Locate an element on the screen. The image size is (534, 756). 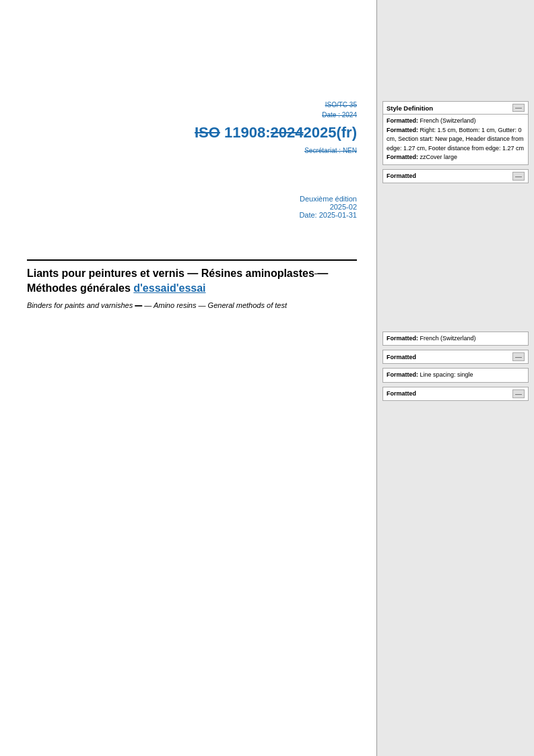
edition-year: 2025-02 is located at coordinates (192, 207).